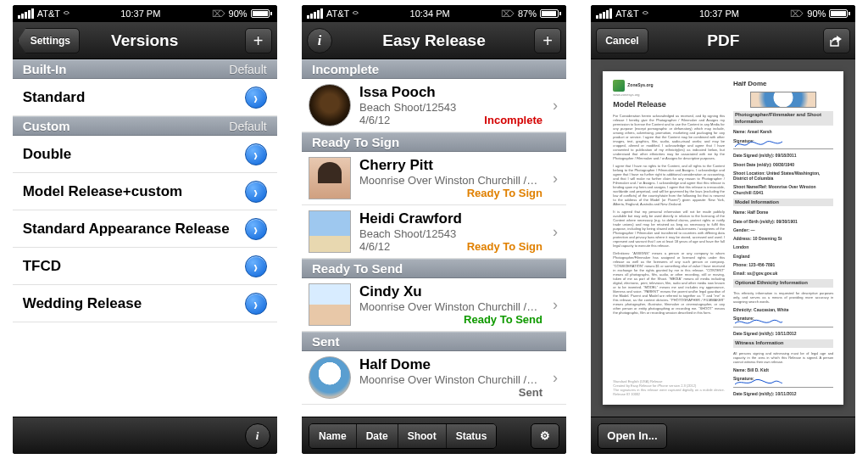 The height and width of the screenshot is (459, 868). What do you see at coordinates (723, 41) in the screenshot?
I see `nav-bar: Cancel PDF` at bounding box center [723, 41].